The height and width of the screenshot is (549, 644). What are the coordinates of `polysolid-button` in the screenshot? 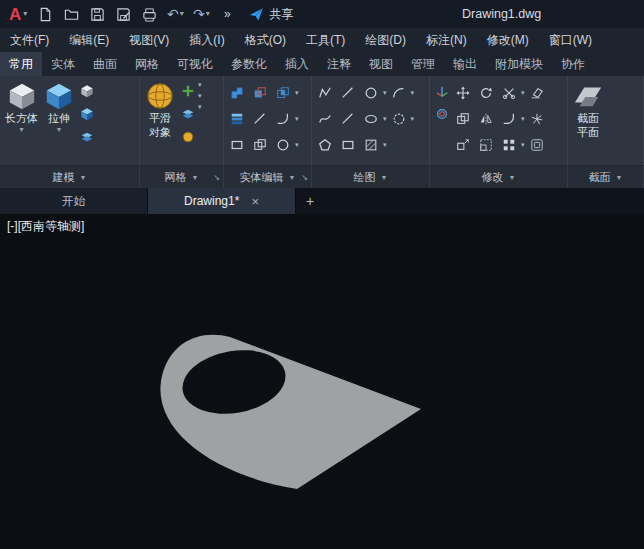 It's located at (87, 91).